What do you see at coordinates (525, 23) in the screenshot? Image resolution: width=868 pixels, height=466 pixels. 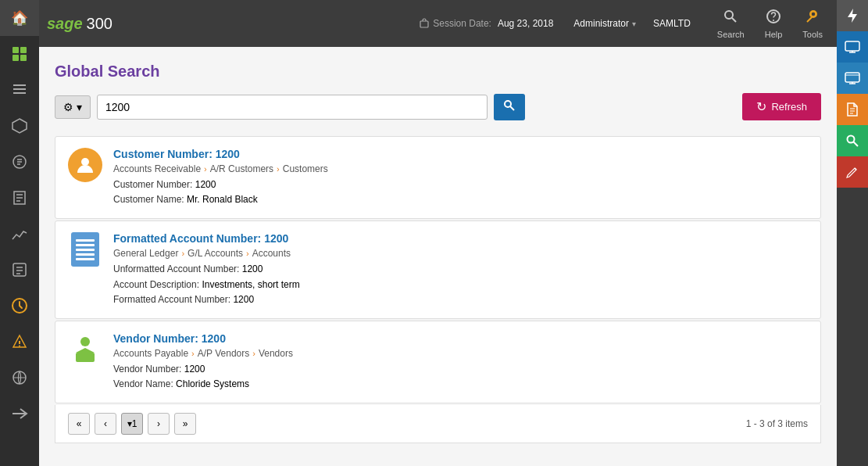 I see `session-date: Aug 23, 2018` at bounding box center [525, 23].